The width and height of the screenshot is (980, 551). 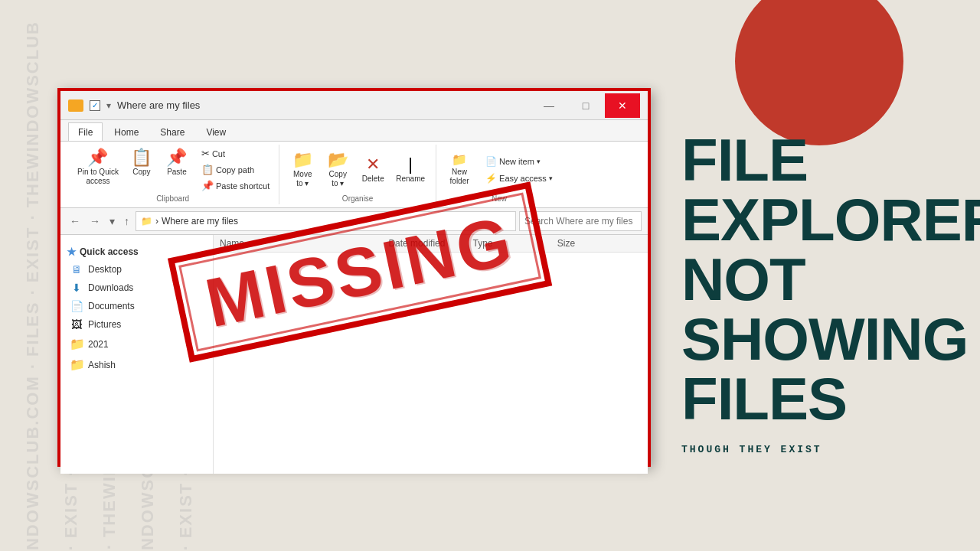 What do you see at coordinates (157, 221) in the screenshot?
I see `path-arrow: ›` at bounding box center [157, 221].